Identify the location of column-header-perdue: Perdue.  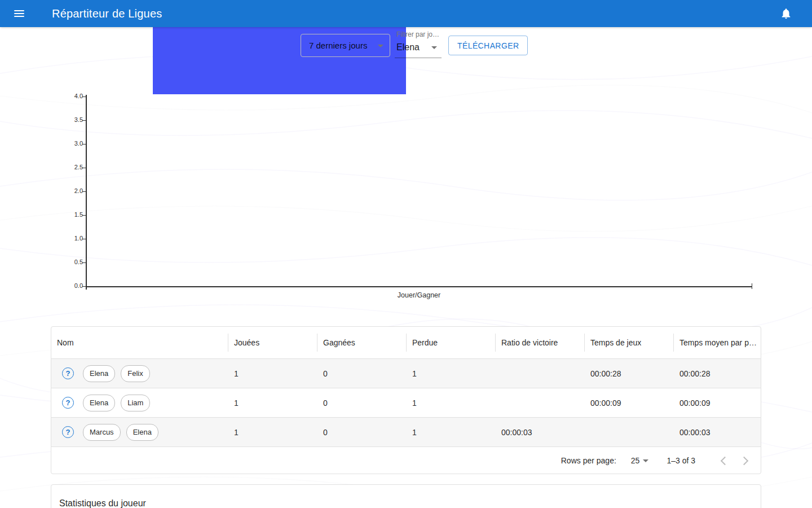
(451, 343).